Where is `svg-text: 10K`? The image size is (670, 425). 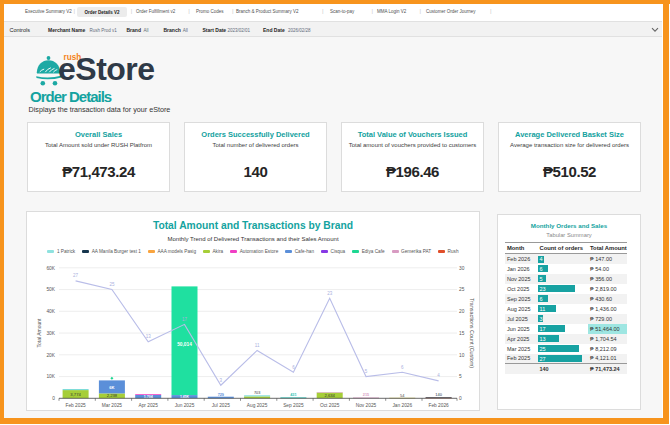
svg-text: 10K is located at coordinates (50, 376).